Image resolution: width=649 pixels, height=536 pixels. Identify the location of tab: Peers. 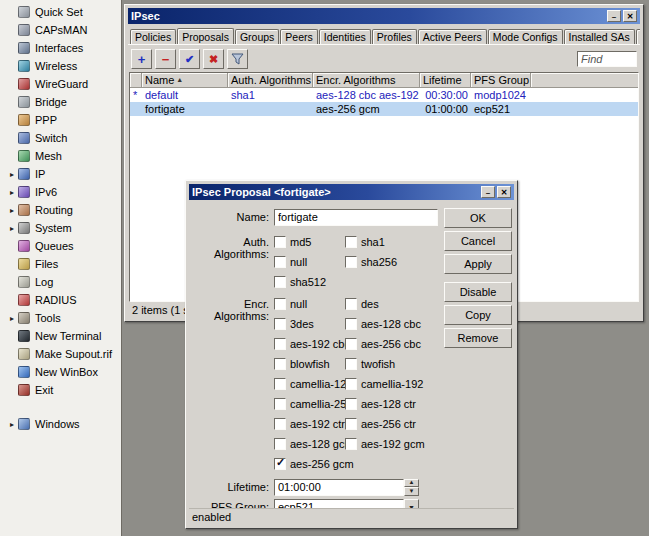
(298, 36).